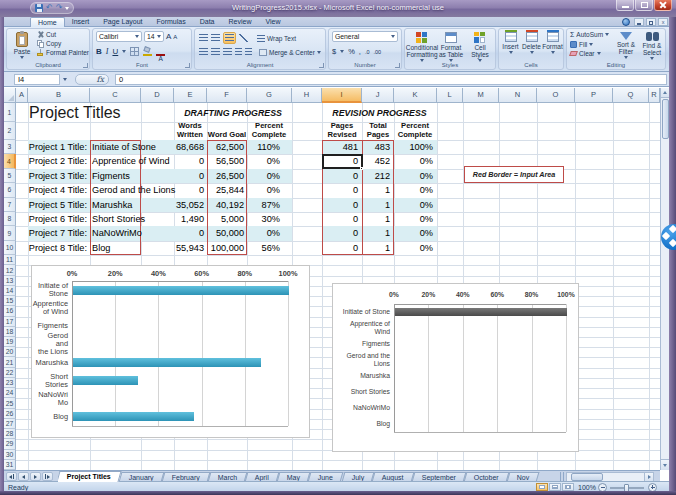  I want to click on column-header-K: K, so click(416, 96).